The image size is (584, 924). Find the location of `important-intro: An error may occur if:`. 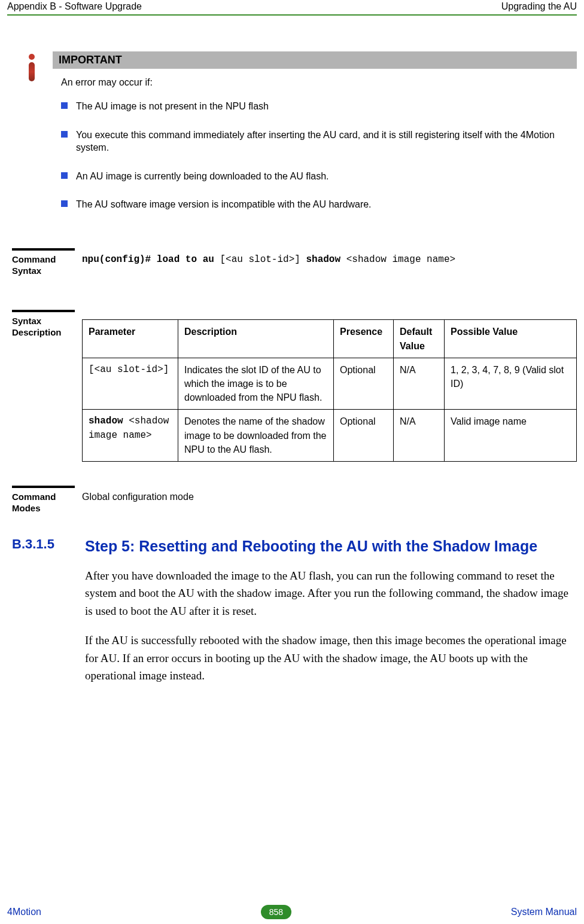

important-intro: An error may occur if: is located at coordinates (315, 78).